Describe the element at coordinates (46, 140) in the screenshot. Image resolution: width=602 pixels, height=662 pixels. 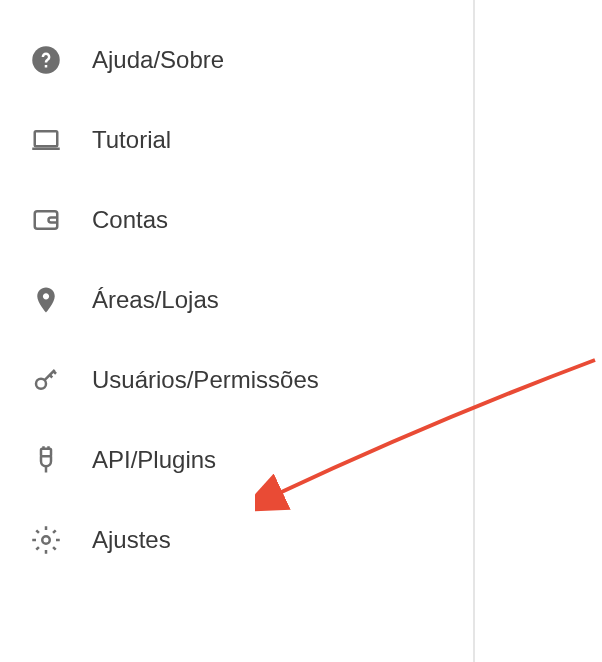
I see `laptop-icon` at that location.